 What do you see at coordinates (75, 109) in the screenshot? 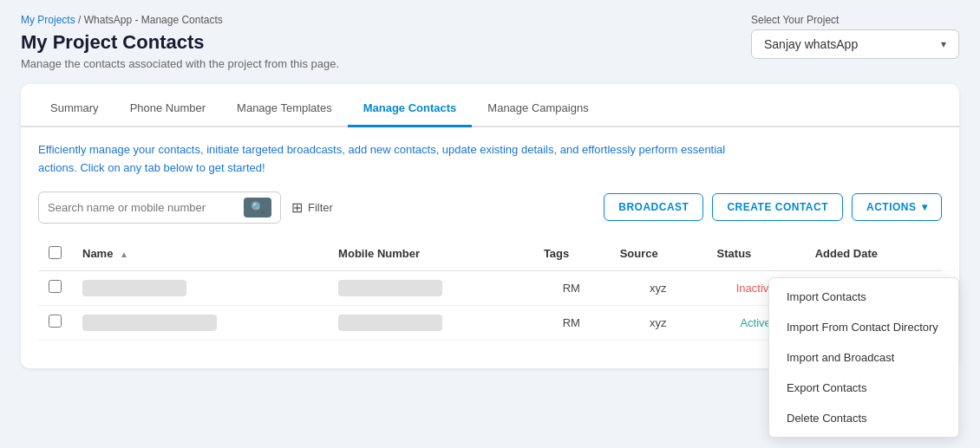
I see `tab-summary: Summary` at bounding box center [75, 109].